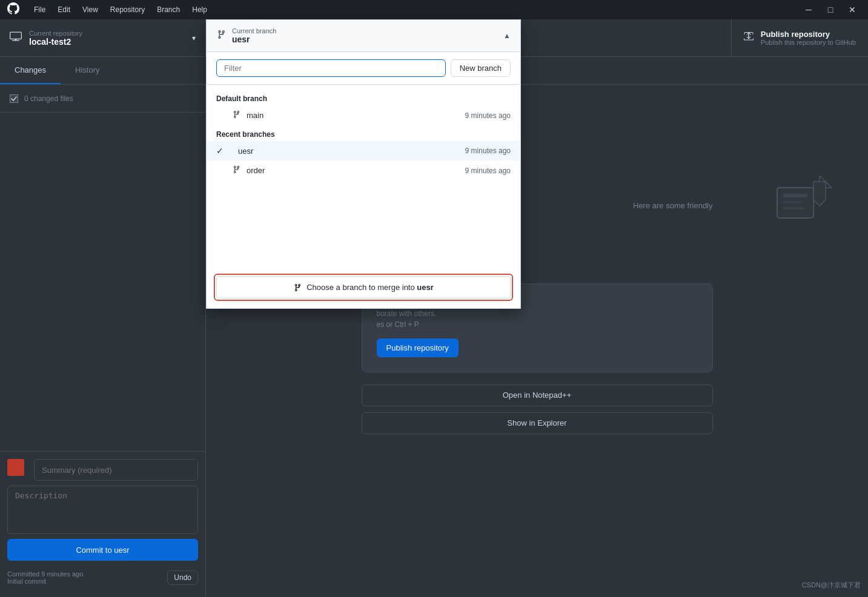 This screenshot has width=868, height=597. Describe the element at coordinates (254, 31) in the screenshot. I see `current-branch-label: Current branch` at that location.